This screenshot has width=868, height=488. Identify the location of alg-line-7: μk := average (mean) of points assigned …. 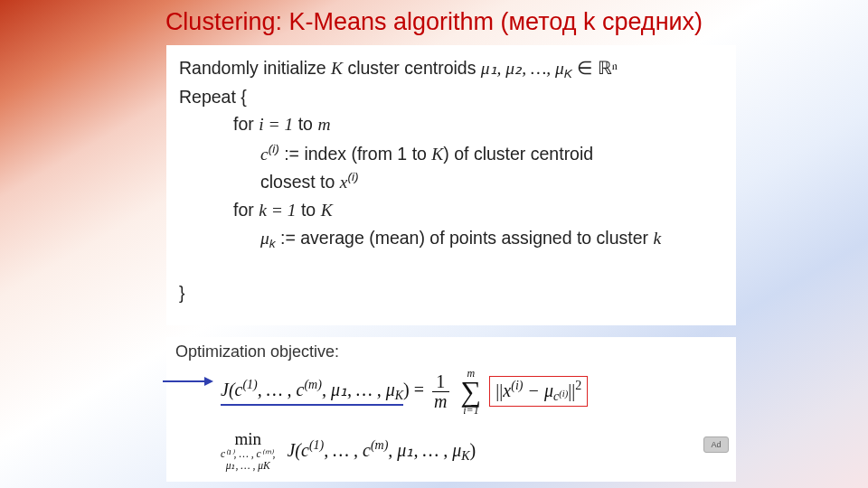
(451, 239).